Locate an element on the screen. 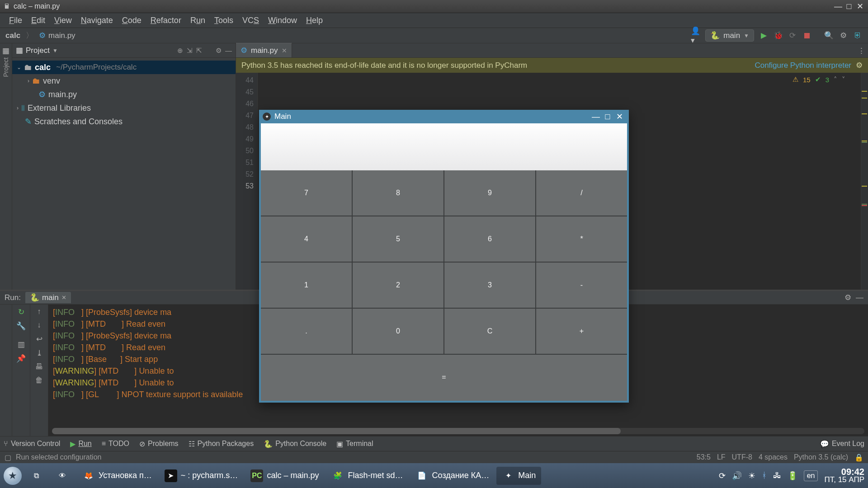 This screenshot has height=488, width=868. tree-external-libs: › ⫴ External Libraries is located at coordinates (124, 108).